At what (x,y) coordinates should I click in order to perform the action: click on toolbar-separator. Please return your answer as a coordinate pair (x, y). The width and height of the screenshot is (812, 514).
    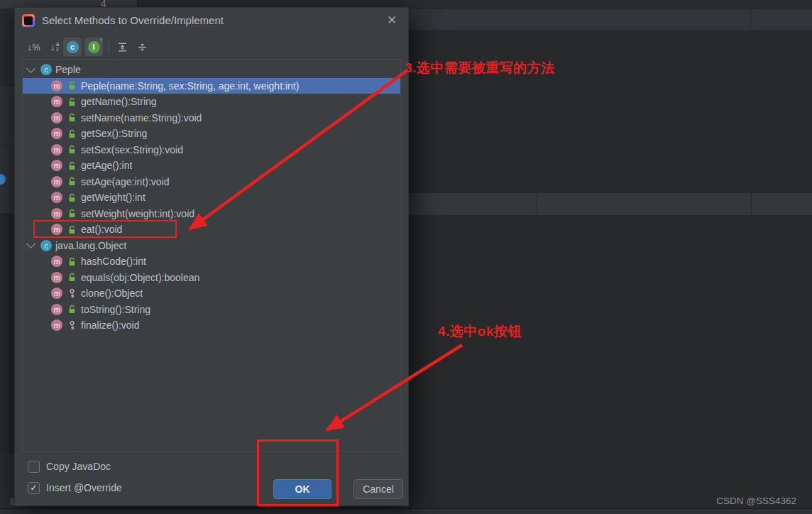
    Looking at the image, I should click on (109, 47).